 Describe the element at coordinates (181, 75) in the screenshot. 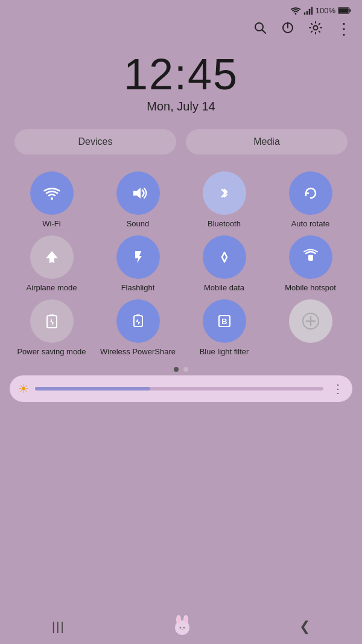

I see `clock-time: 12:45` at that location.